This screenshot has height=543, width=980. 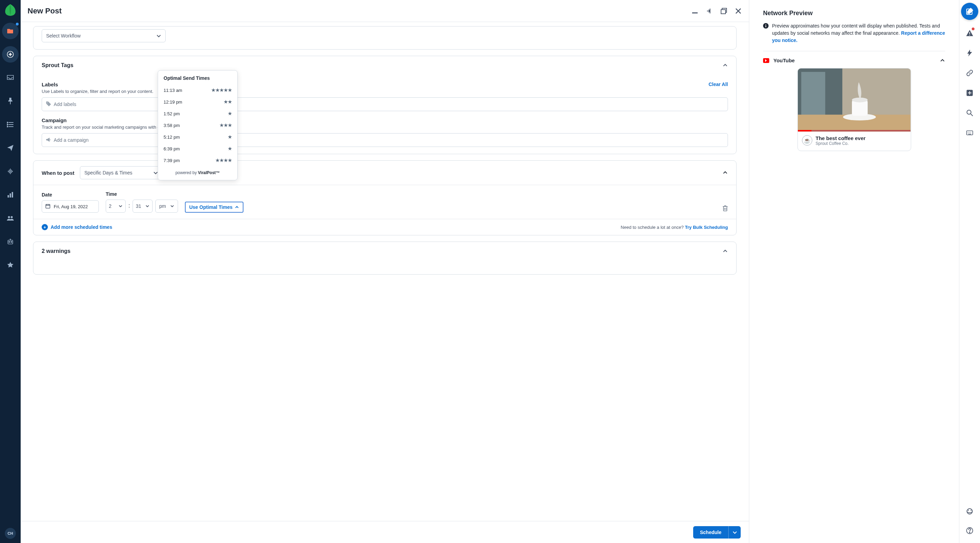 I want to click on clear-all-link: Clear All, so click(x=718, y=84).